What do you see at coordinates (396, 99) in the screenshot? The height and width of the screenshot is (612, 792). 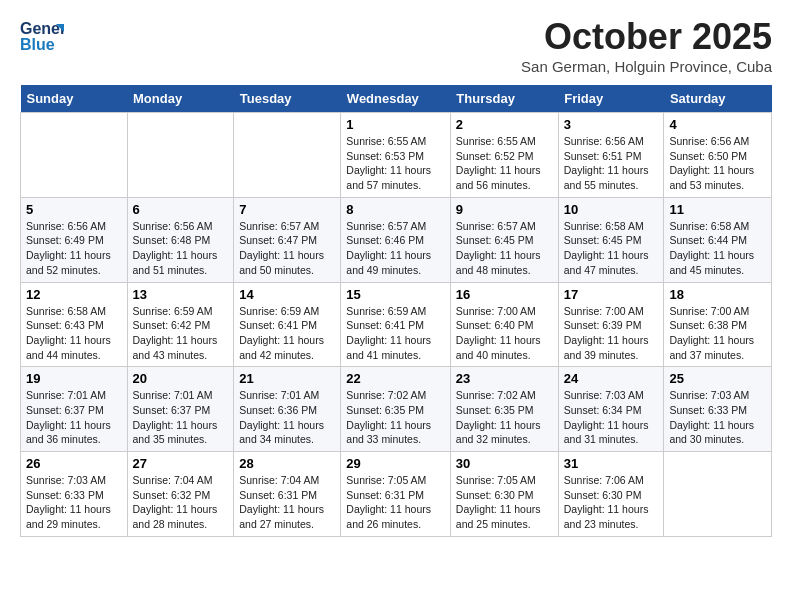 I see `col-wednesday: Wednesday` at bounding box center [396, 99].